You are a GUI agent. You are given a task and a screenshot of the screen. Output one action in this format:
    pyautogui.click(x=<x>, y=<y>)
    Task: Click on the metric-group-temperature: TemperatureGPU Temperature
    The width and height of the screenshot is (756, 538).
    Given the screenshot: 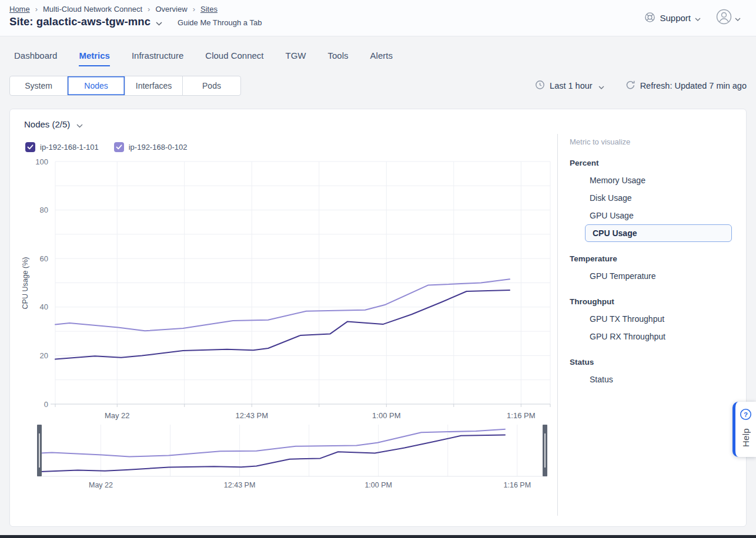 What is the action you would take?
    pyautogui.click(x=651, y=270)
    